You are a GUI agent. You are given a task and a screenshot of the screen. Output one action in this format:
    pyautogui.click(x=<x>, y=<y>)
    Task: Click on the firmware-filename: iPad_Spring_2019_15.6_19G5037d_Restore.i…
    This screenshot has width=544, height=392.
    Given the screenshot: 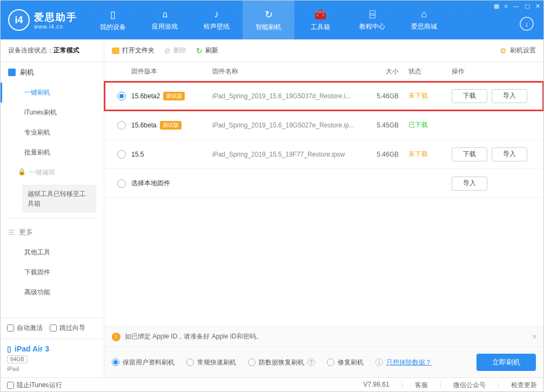 What is the action you would take?
    pyautogui.click(x=288, y=96)
    